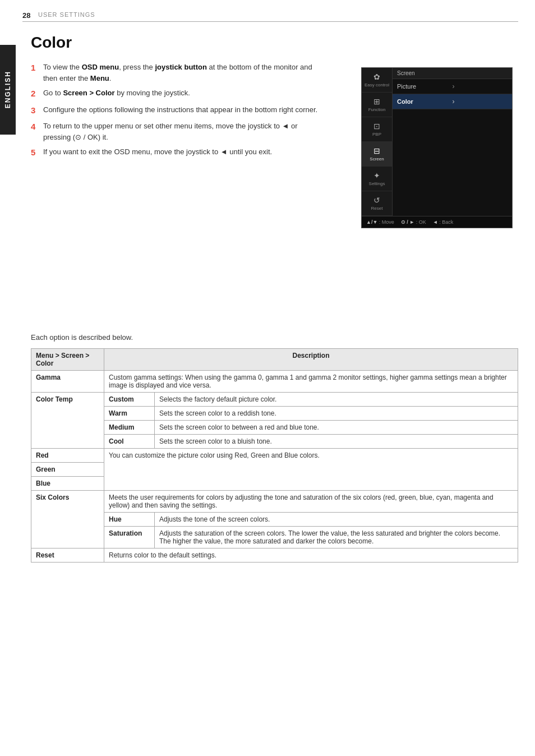  I want to click on table-row: Reset Returns color to the default setti…, so click(275, 555).